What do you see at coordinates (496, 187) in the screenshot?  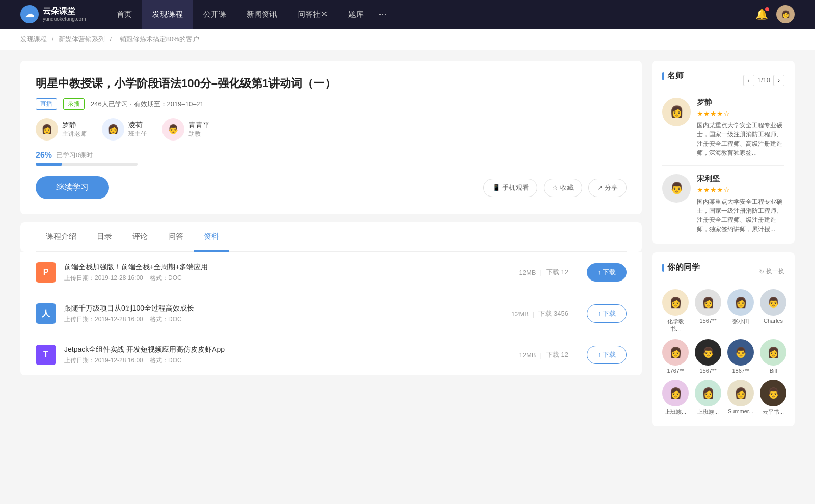 I see `mobile-icon: 📱` at bounding box center [496, 187].